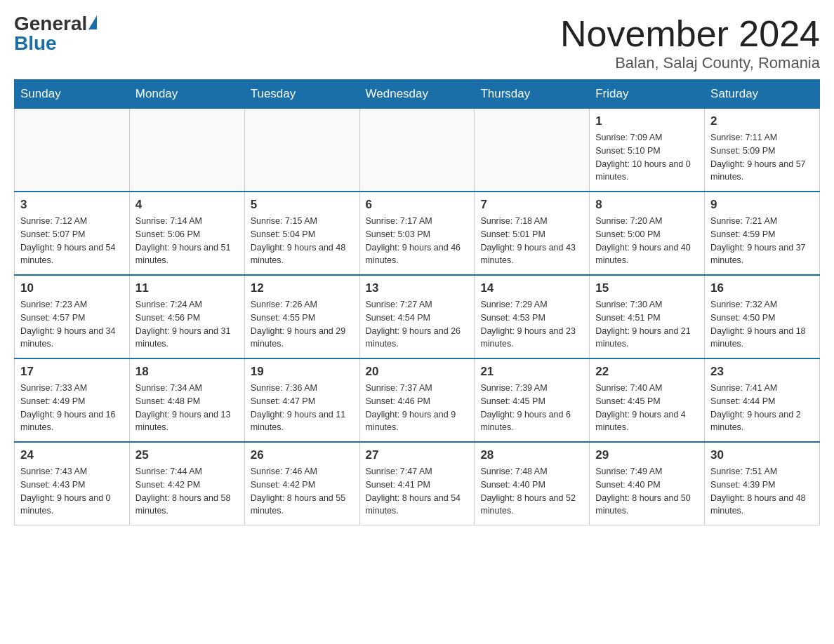  Describe the element at coordinates (302, 491) in the screenshot. I see `sun-info: Sunrise: 7:46 AMSunset: 4:42 PMDaylight:…` at that location.